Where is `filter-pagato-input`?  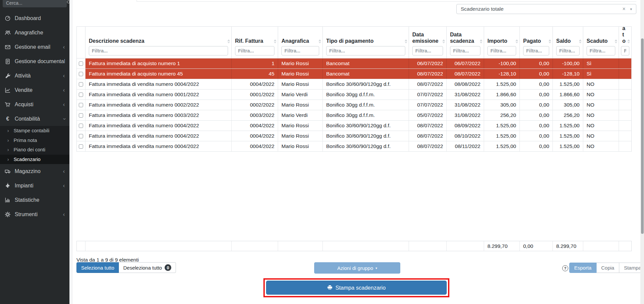 filter-pagato-input is located at coordinates (536, 51).